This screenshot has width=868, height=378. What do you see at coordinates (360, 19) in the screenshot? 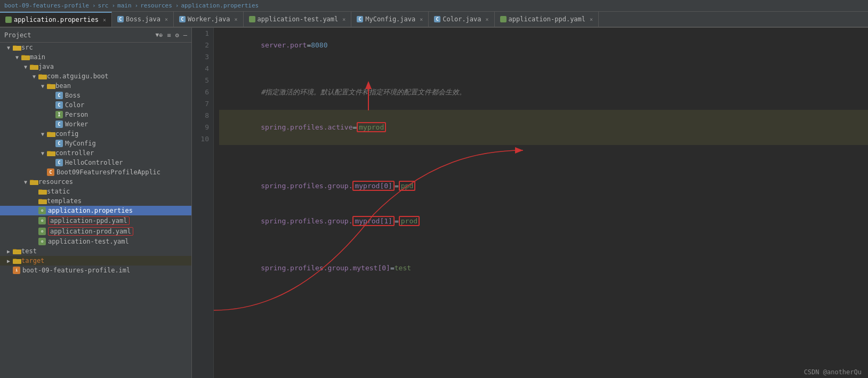
I see `java-c-icon3: C` at bounding box center [360, 19].